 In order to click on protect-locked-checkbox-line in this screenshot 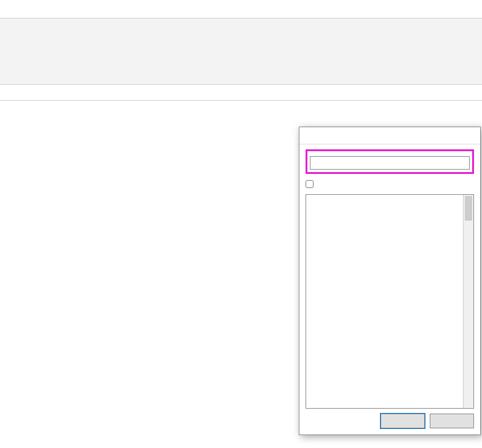, I will do `click(390, 184)`.